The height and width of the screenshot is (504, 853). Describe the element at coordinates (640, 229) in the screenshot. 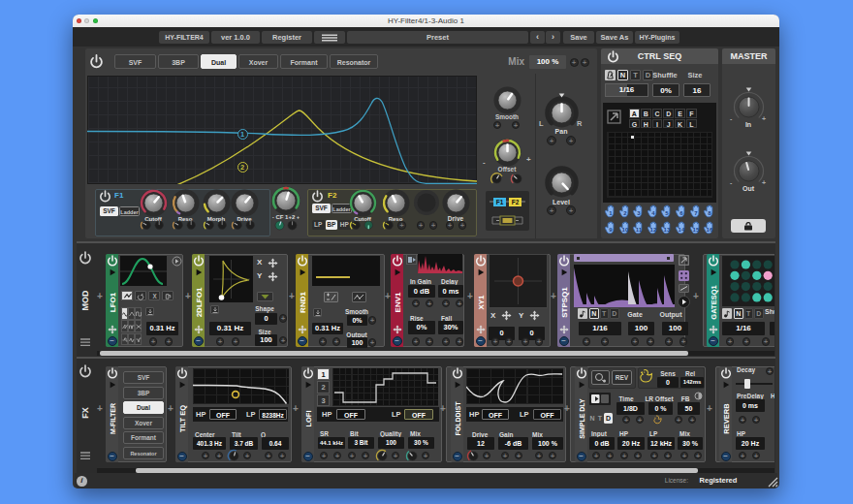

I see `svg-text: 11` at that location.